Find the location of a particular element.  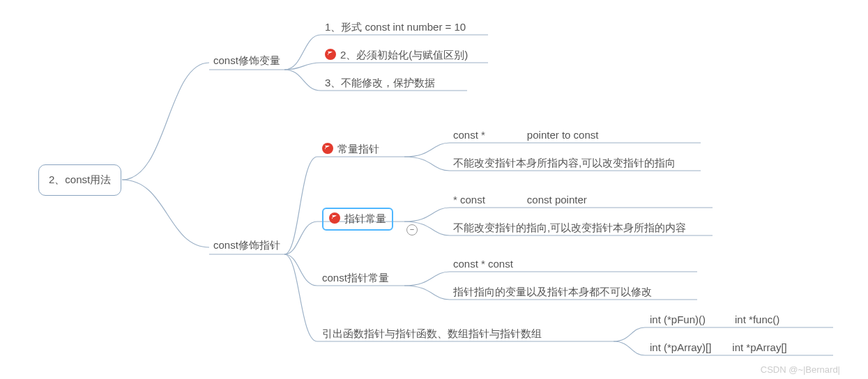

leaf-p3-row2: 指针指向的变量以及指针本身都不可以修改 is located at coordinates (552, 293).